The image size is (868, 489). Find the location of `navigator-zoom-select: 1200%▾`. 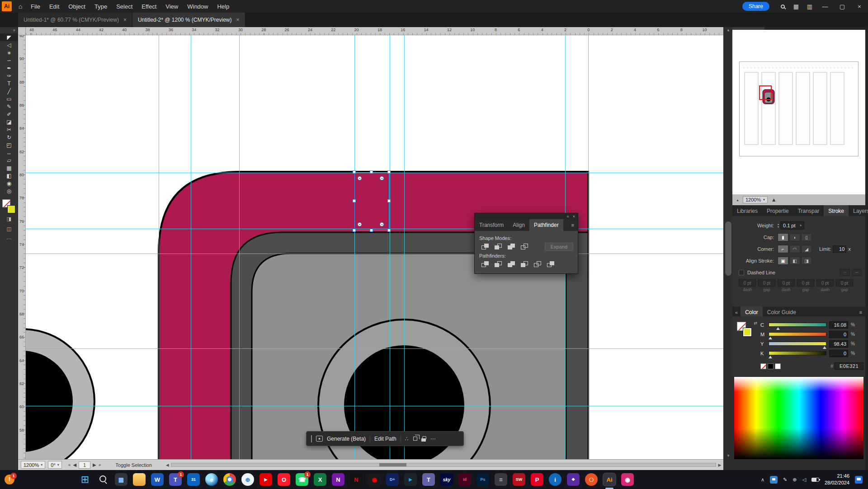

navigator-zoom-select: 1200%▾ is located at coordinates (755, 200).